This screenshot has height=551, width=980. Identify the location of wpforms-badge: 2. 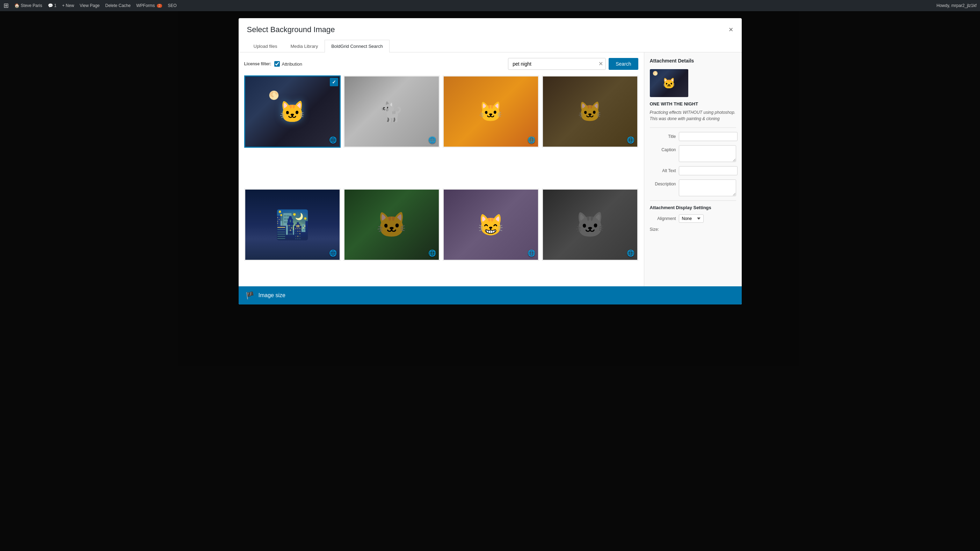
(160, 6).